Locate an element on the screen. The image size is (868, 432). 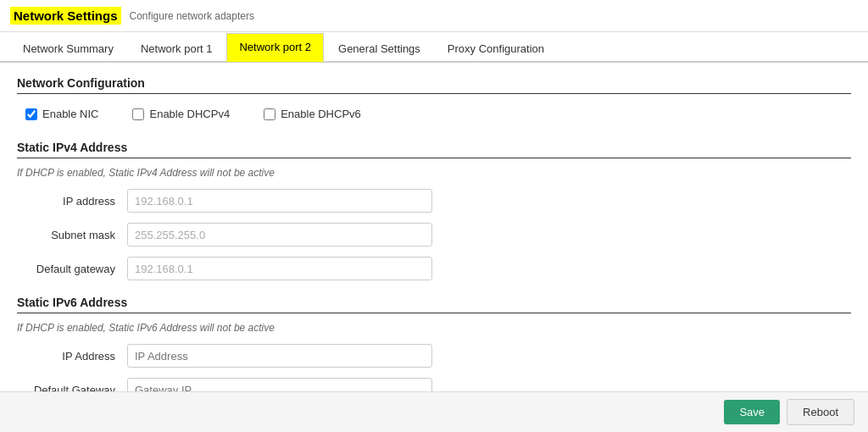
enable-dhcpv6-label: Enable DHCPv6 is located at coordinates (320, 114).